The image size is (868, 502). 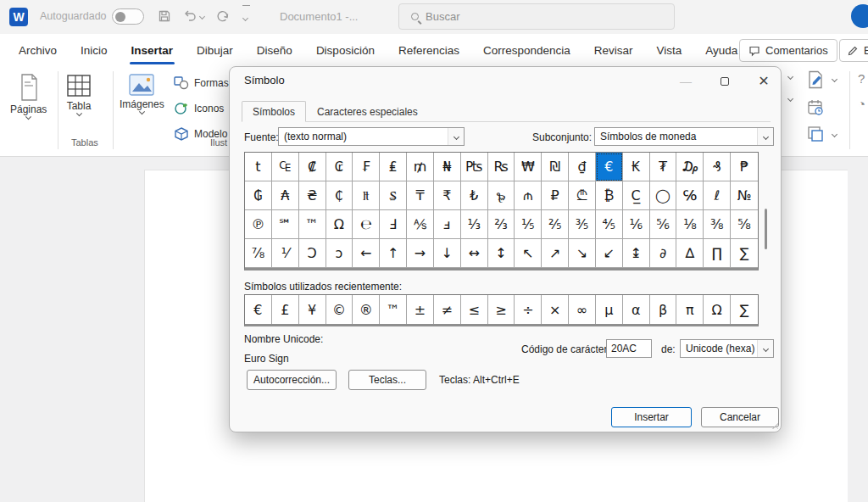 What do you see at coordinates (717, 254) in the screenshot?
I see `symbol-cell: ∏` at bounding box center [717, 254].